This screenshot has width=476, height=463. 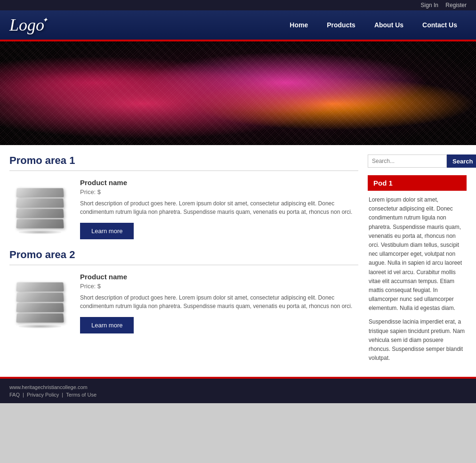 What do you see at coordinates (184, 255) in the screenshot?
I see `promo2-title: Promo area 2` at bounding box center [184, 255].